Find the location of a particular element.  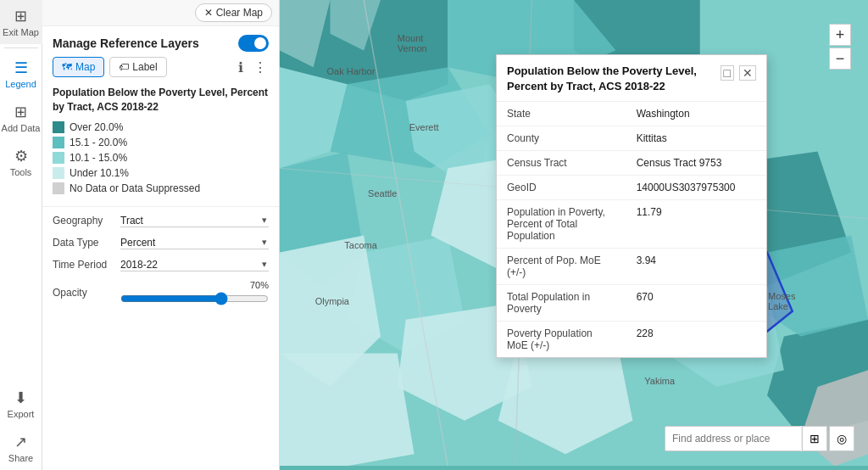

sidebar: ⊞ Exit Map ☰ Legend ⊞ Add Data ⚙ Tools ⬇… is located at coordinates (21, 235).